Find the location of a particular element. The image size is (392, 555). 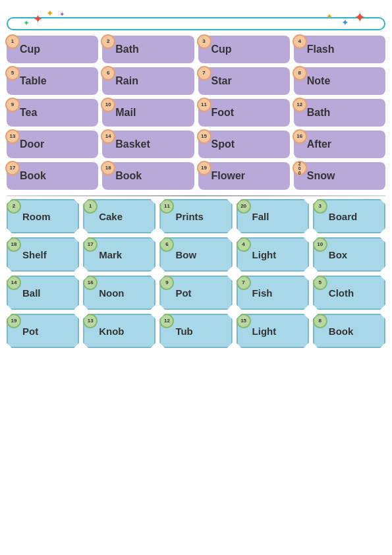

blue-word-box: 19Pot is located at coordinates (43, 331).